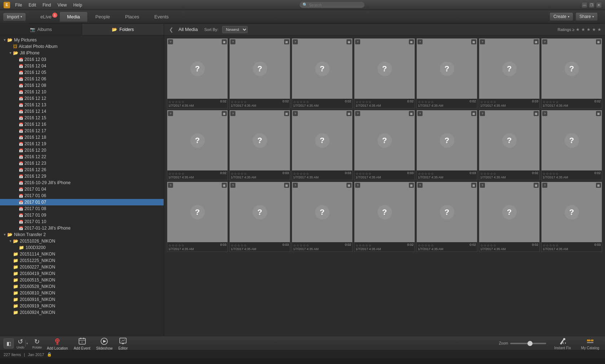 This screenshot has width=605, height=364. I want to click on photo-cell-7: ? ▦ ? ☆☆☆☆☆ 0:02 1/7/2017 4:35 AM, so click(198, 145).